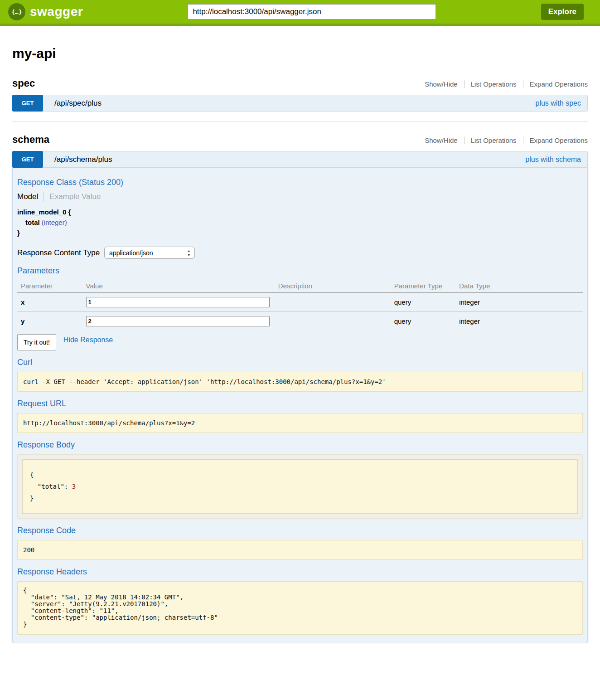 Image resolution: width=600 pixels, height=700 pixels. Describe the element at coordinates (556, 160) in the screenshot. I see `schema-operation-summary: plus with schema` at that location.